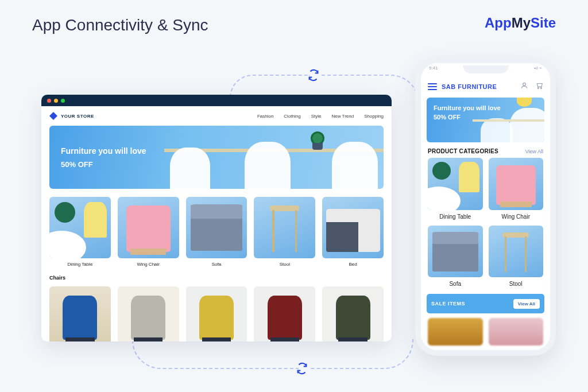  Describe the element at coordinates (486, 223) in the screenshot. I see `category-grid: Dining Table Wing Chair Sofa Stool` at that location.